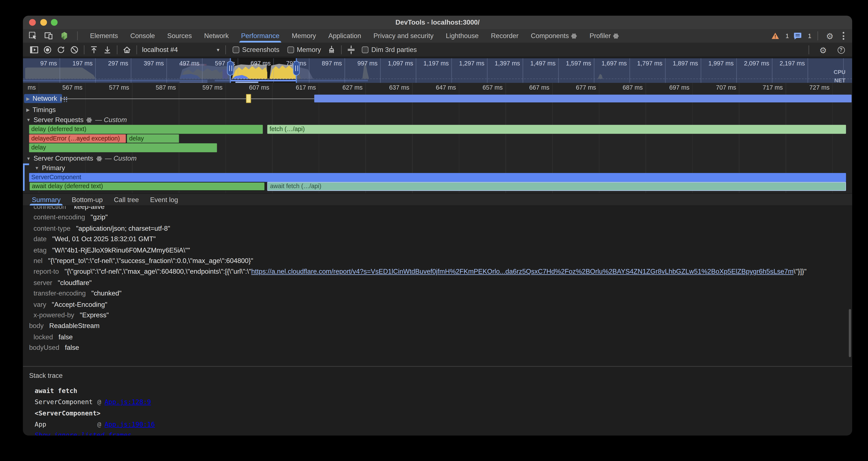 The image size is (868, 461). What do you see at coordinates (462, 36) in the screenshot?
I see `tab-lighthouse: Lighthouse` at bounding box center [462, 36].